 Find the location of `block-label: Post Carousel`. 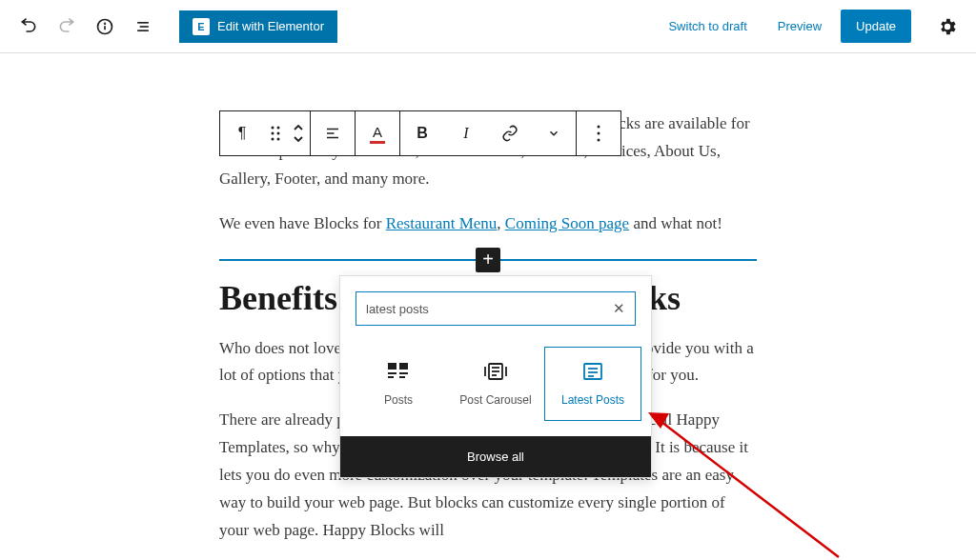

block-label: Post Carousel is located at coordinates (496, 400).